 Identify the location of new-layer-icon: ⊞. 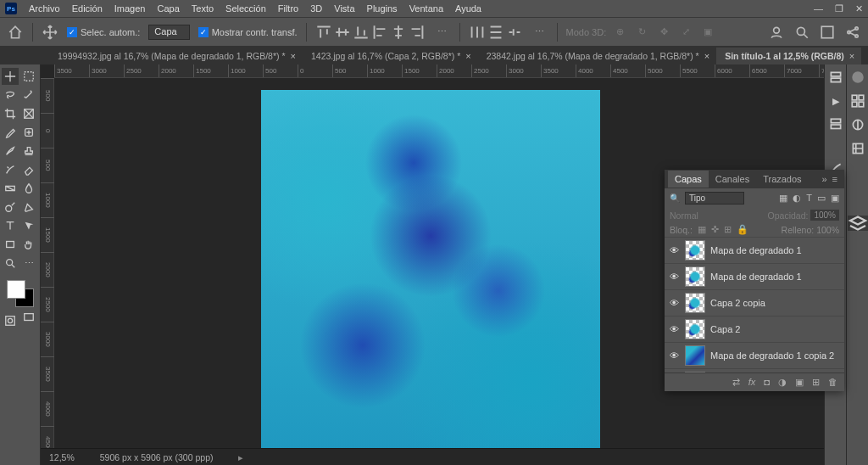
(815, 382).